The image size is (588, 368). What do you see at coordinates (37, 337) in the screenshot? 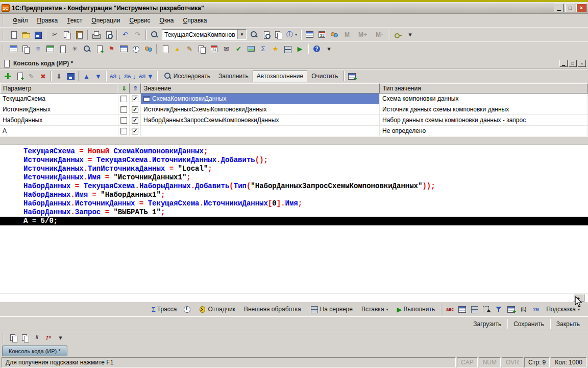
I see `comment-icon: //` at bounding box center [37, 337].